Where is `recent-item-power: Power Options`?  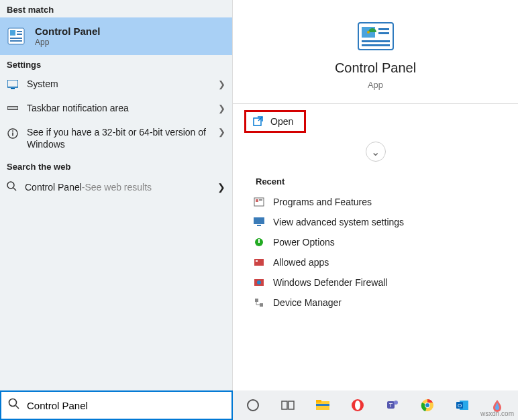
recent-item-power: Power Options is located at coordinates (376, 242).